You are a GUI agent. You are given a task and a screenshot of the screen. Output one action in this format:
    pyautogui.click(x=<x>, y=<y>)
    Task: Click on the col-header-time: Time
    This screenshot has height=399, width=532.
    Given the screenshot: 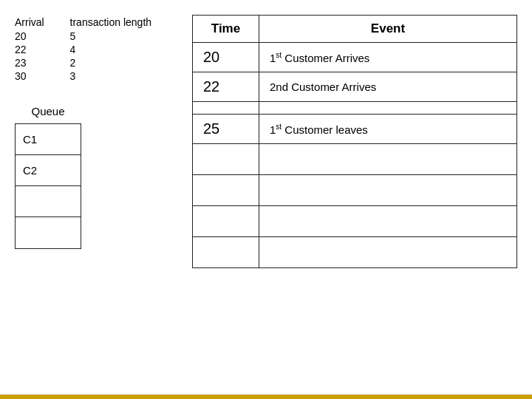 What is the action you would take?
    pyautogui.click(x=226, y=30)
    